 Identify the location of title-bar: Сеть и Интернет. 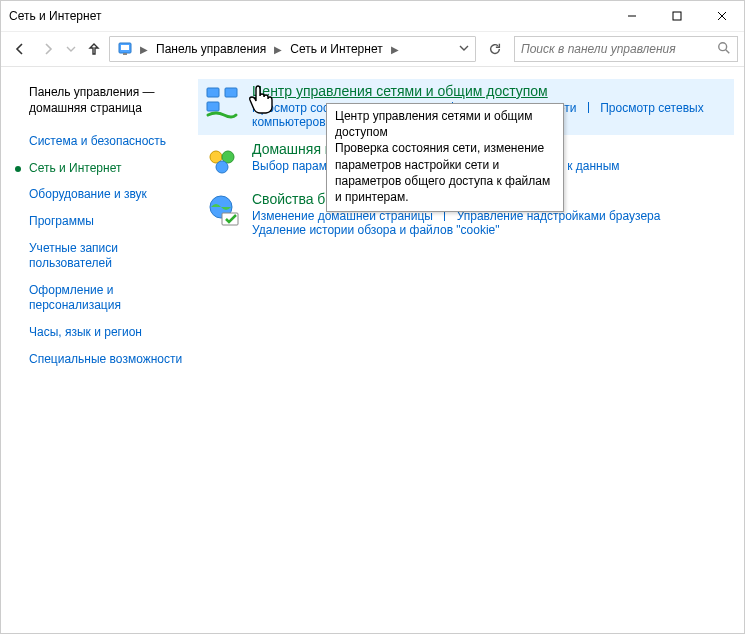
(372, 16).